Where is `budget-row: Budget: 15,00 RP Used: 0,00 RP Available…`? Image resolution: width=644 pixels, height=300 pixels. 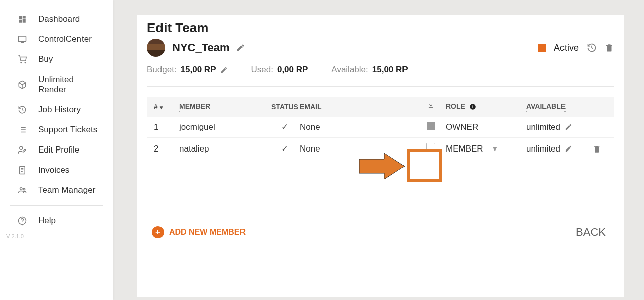 budget-row: Budget: 15,00 RP Used: 0,00 RP Available… is located at coordinates (380, 76).